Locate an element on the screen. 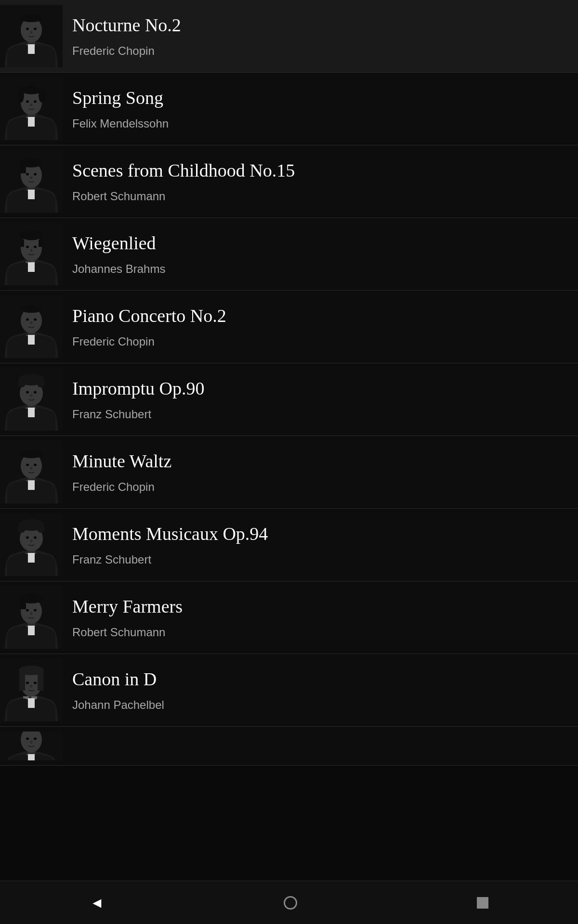 This screenshot has width=578, height=924. track-info: Merry Farmers Robert Schumann is located at coordinates (325, 617).